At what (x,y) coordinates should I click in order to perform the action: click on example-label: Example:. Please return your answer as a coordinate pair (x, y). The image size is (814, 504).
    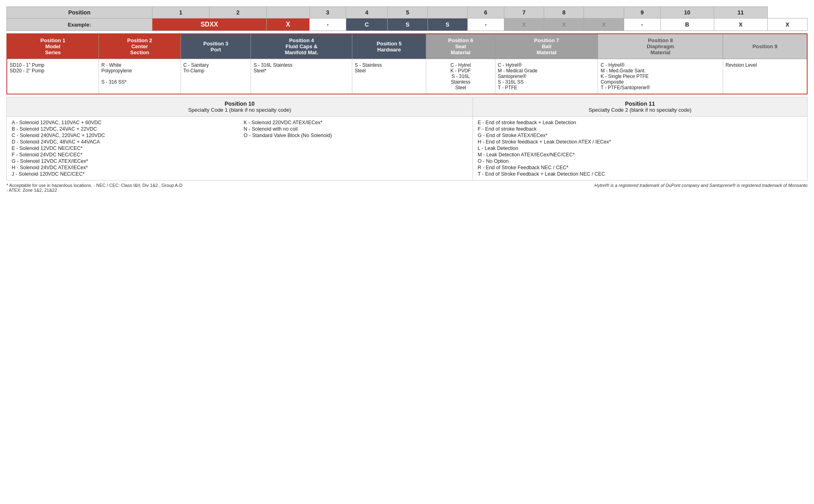
    Looking at the image, I should click on (80, 25).